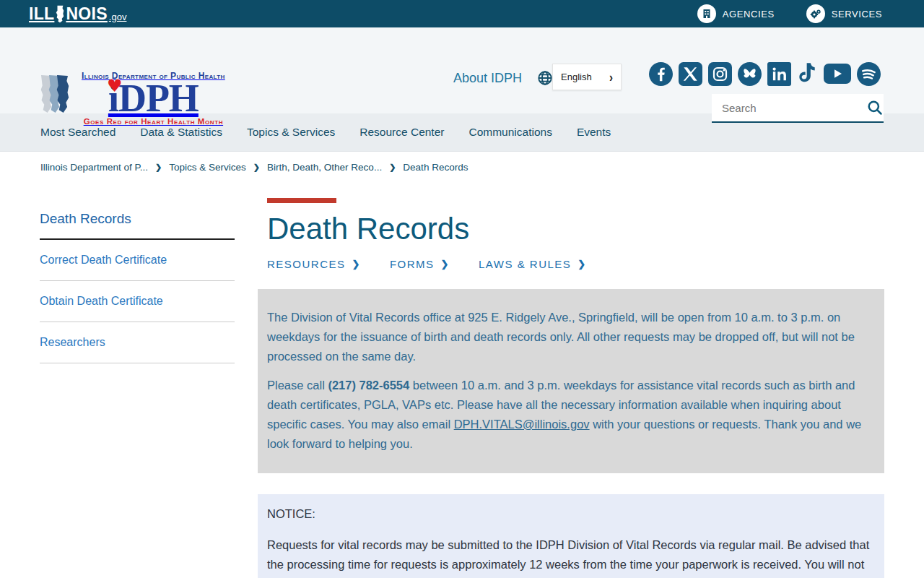  What do you see at coordinates (153, 98) in the screenshot?
I see `idph-logo-text: Illinois Department of Public Health iDP…` at bounding box center [153, 98].